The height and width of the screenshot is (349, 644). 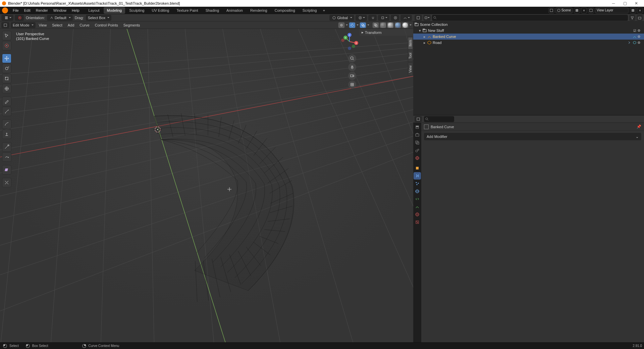 What do you see at coordinates (533, 137) in the screenshot?
I see `add-modifier-dropdown: Add Modifier ⌄` at bounding box center [533, 137].